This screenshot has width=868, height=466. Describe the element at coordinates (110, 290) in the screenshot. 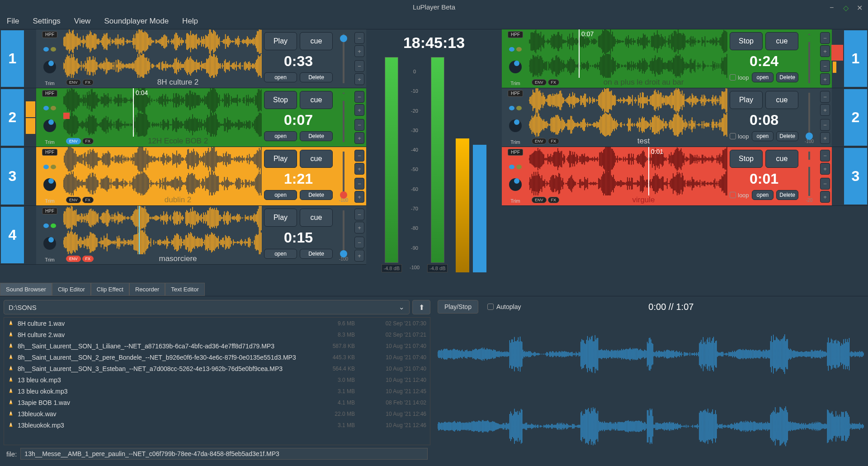

I see `tab-clip-effect: Clip Effect` at that location.